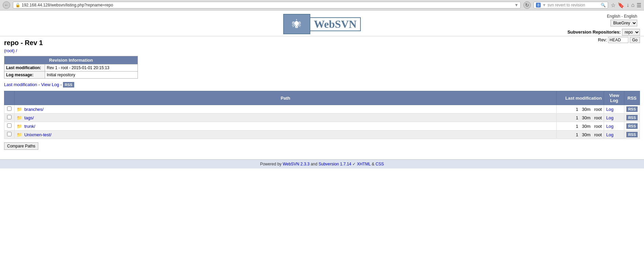  What do you see at coordinates (622, 16) in the screenshot?
I see `language-selector: English - English` at bounding box center [622, 16].